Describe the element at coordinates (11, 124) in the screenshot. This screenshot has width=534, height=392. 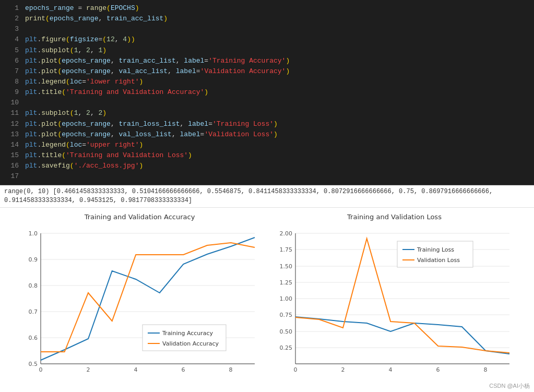
I see `line-number: 12` at that location.